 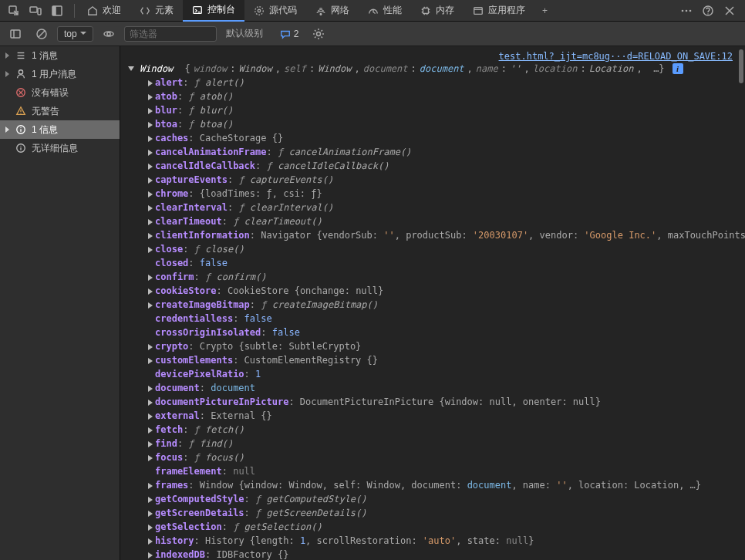 What do you see at coordinates (170, 34) in the screenshot?
I see `filter-input` at bounding box center [170, 34].